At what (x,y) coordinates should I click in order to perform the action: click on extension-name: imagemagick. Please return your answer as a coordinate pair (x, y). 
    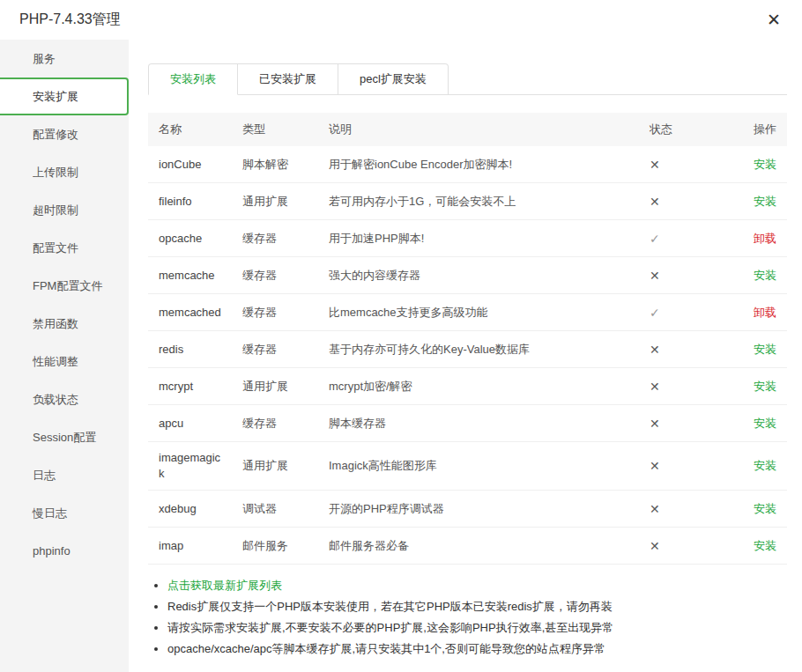
    Looking at the image, I should click on (192, 466).